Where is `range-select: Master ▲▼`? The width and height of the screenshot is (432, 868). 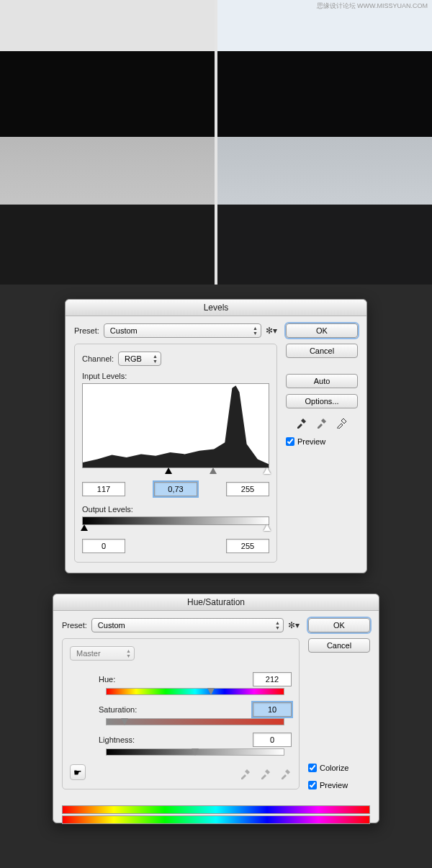 range-select: Master ▲▼ is located at coordinates (102, 653).